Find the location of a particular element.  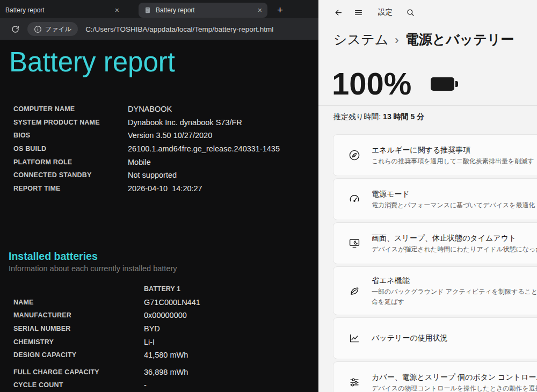

row-value: Dynabook Inc. dynabook S73/FR is located at coordinates (185, 122).